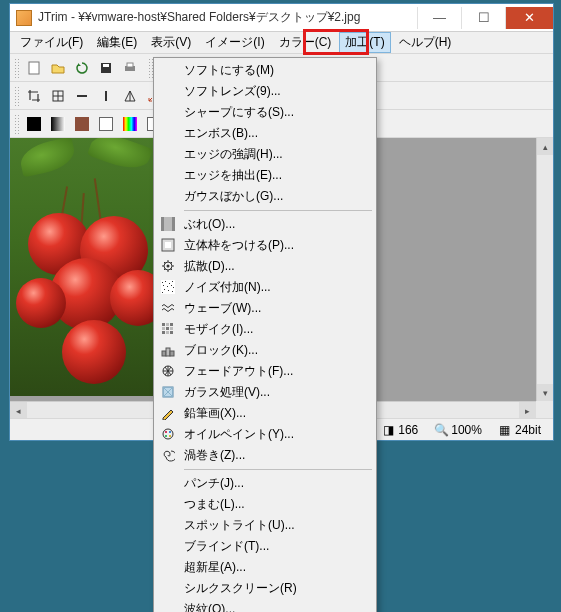  I want to click on status-dim-value: 166, so click(408, 430).